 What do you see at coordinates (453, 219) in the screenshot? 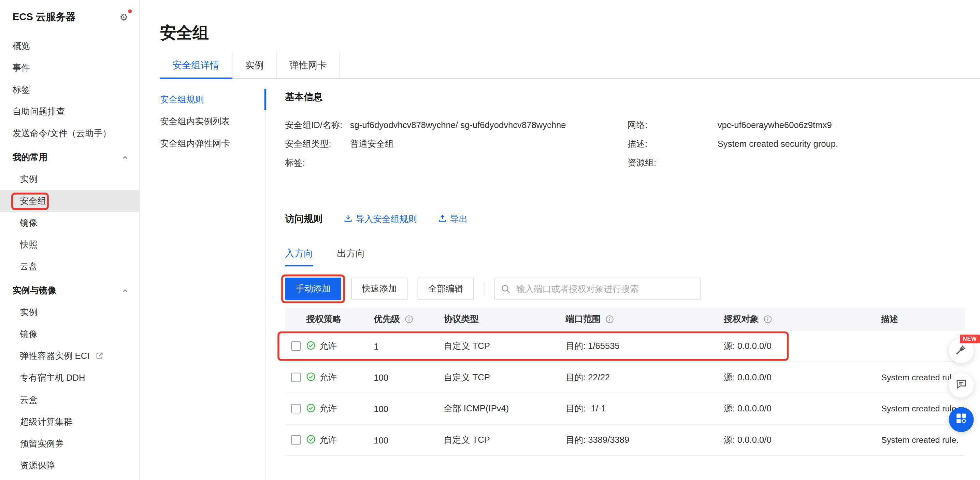
I see `export-link: 导出` at bounding box center [453, 219].